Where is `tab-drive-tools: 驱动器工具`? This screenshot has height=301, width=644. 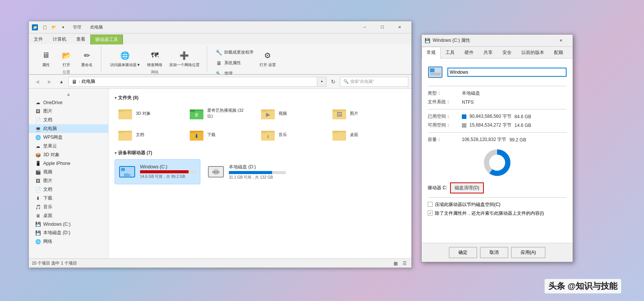 tab-drive-tools: 驱动器工具 is located at coordinates (107, 40).